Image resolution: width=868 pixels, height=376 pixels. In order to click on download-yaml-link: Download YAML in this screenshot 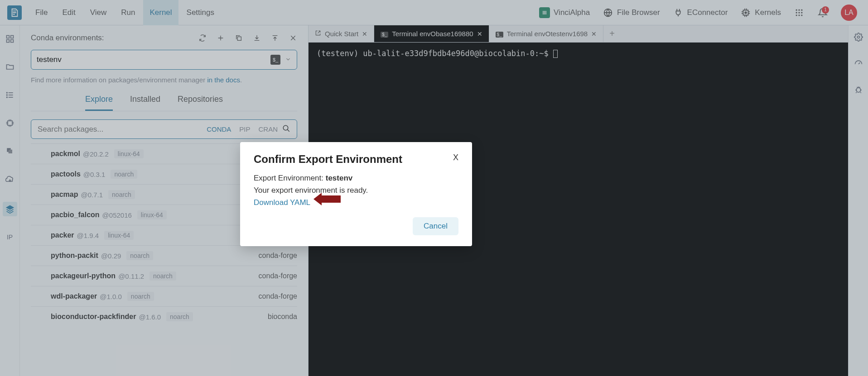, I will do `click(282, 203)`.